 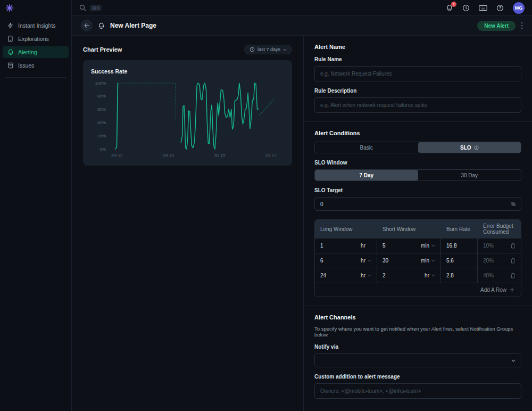 What do you see at coordinates (466, 8) in the screenshot?
I see `history-button` at bounding box center [466, 8].